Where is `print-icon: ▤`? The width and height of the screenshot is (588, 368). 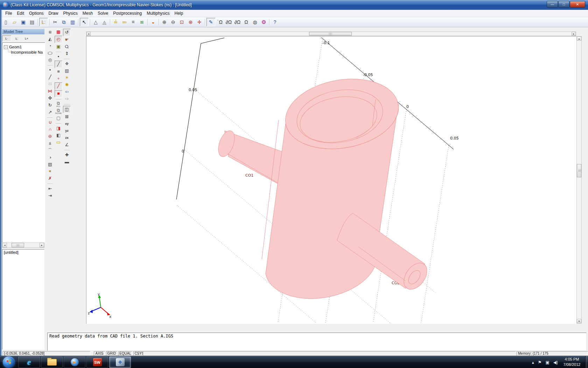 print-icon: ▤ is located at coordinates (32, 22).